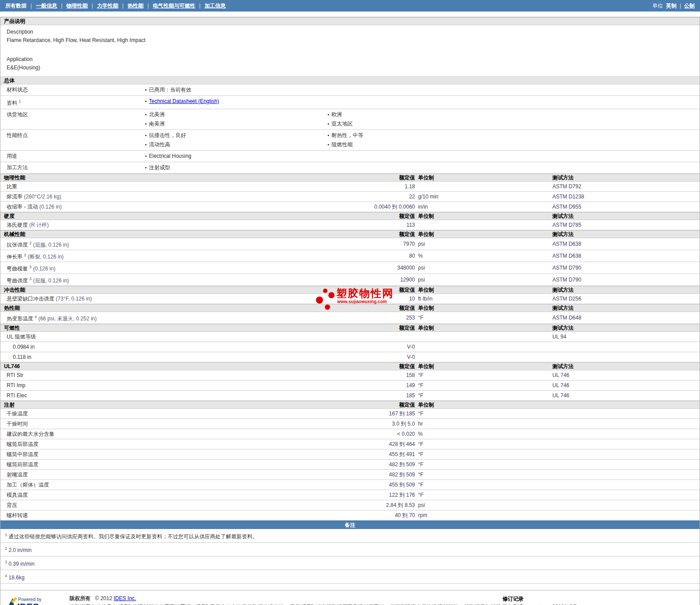 The width and height of the screenshot is (700, 605). Describe the element at coordinates (234, 90) in the screenshot. I see `bullet-item: •已商用：当前有效` at that location.